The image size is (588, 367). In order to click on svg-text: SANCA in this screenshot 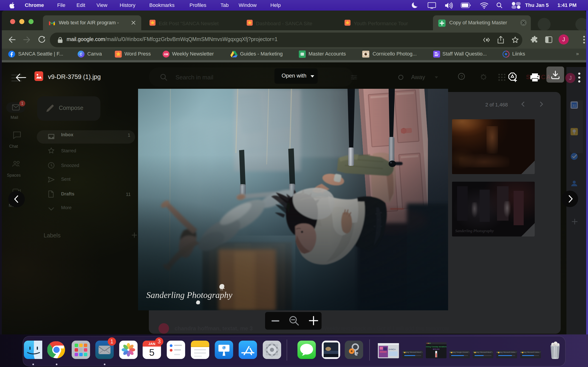, I will do `click(392, 350)`.